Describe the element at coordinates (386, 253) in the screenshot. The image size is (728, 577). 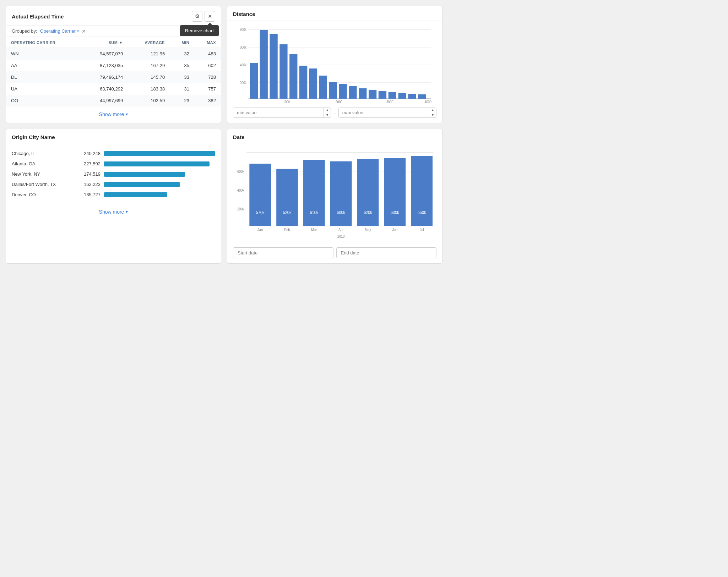
I see `end-date-input` at that location.